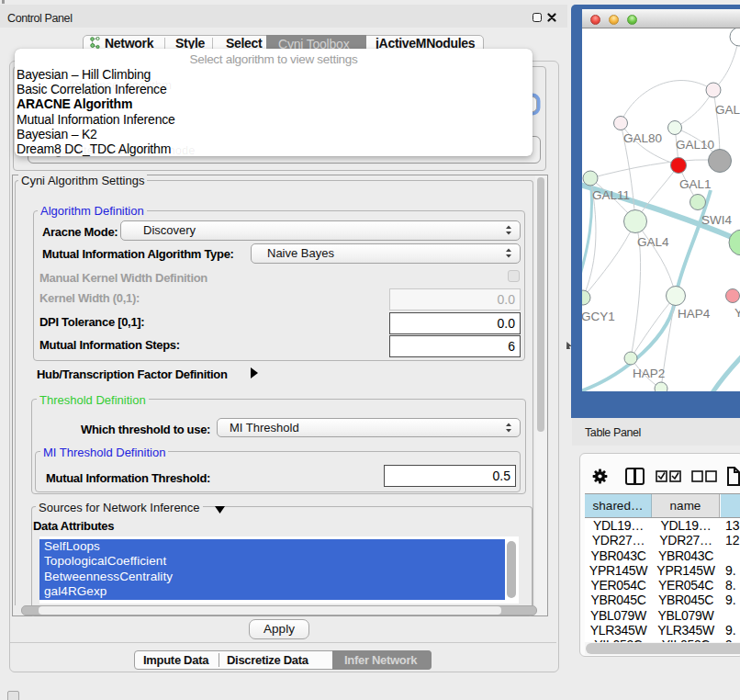 The height and width of the screenshot is (700, 740). Describe the element at coordinates (737, 312) in the screenshot. I see `svg-text: Y` at that location.